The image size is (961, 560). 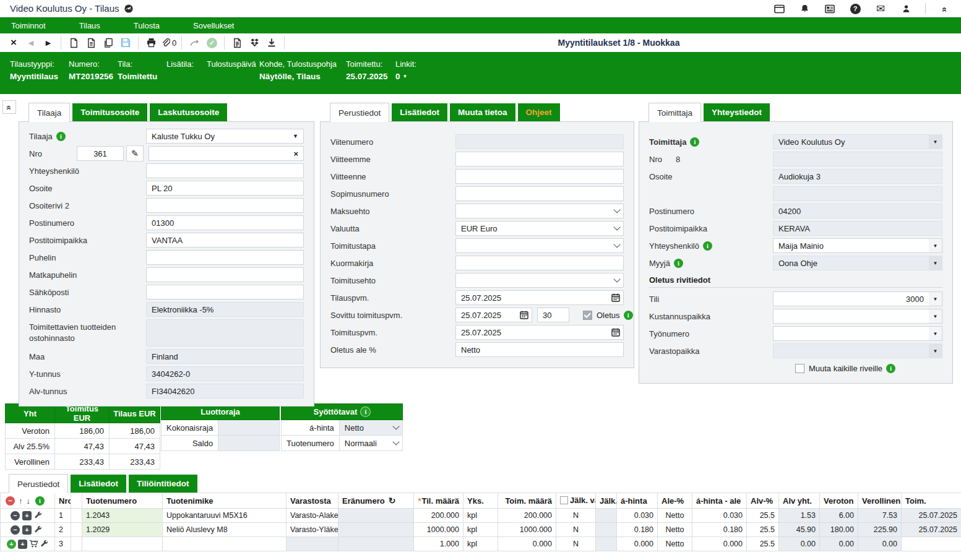 What do you see at coordinates (851, 351) in the screenshot?
I see `varastopaikka-select` at bounding box center [851, 351].